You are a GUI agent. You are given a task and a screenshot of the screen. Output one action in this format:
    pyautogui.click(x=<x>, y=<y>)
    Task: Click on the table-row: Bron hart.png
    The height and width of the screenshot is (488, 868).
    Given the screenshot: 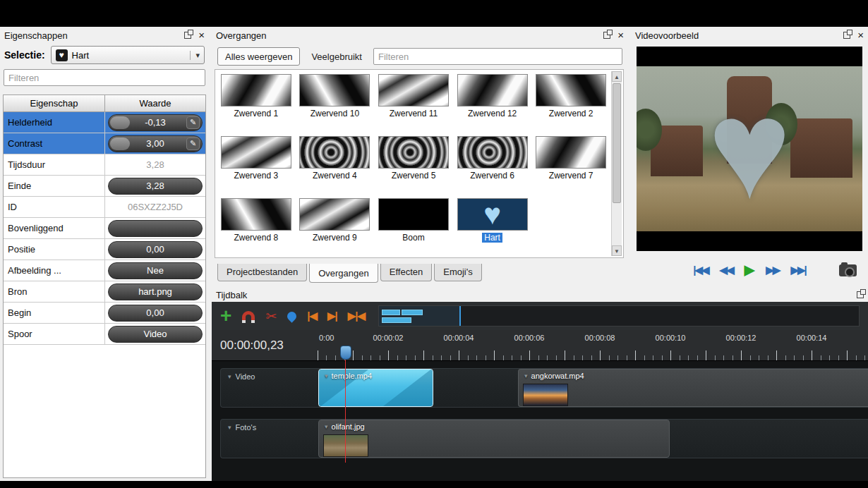 What is the action you would take?
    pyautogui.click(x=104, y=292)
    